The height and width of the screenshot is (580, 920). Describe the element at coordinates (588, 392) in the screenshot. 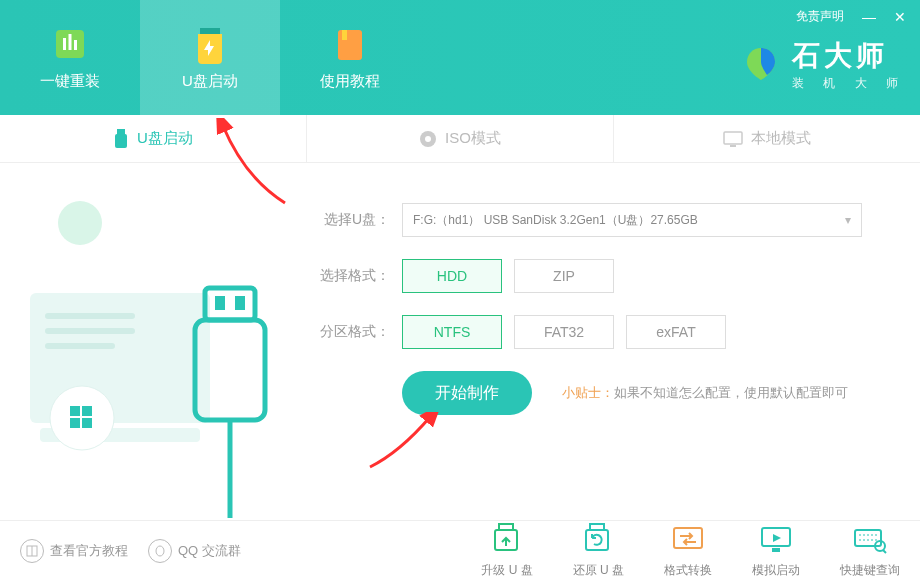

I see `tip-label: 小贴士：` at that location.